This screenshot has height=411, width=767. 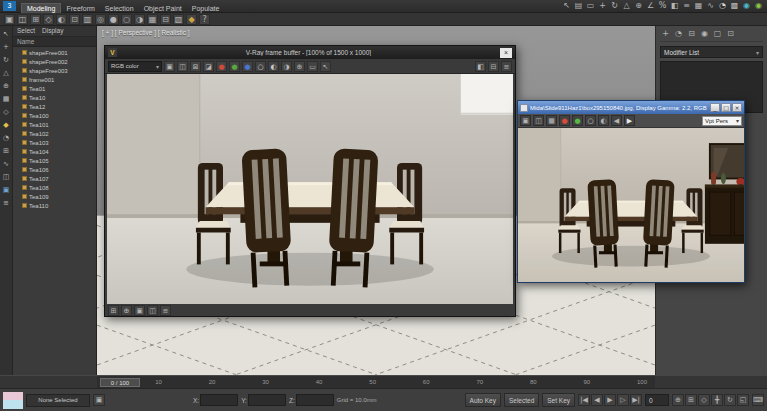 I want to click on scene-object-row: Tea104, so click(x=54, y=152).